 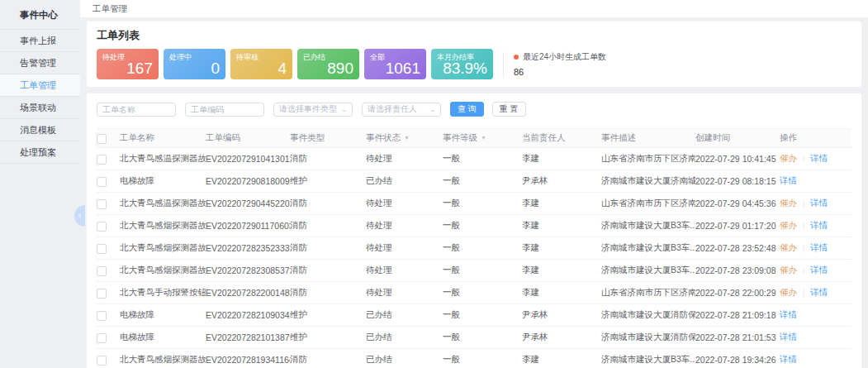 I want to click on header-checkbox-cell, so click(x=108, y=137).